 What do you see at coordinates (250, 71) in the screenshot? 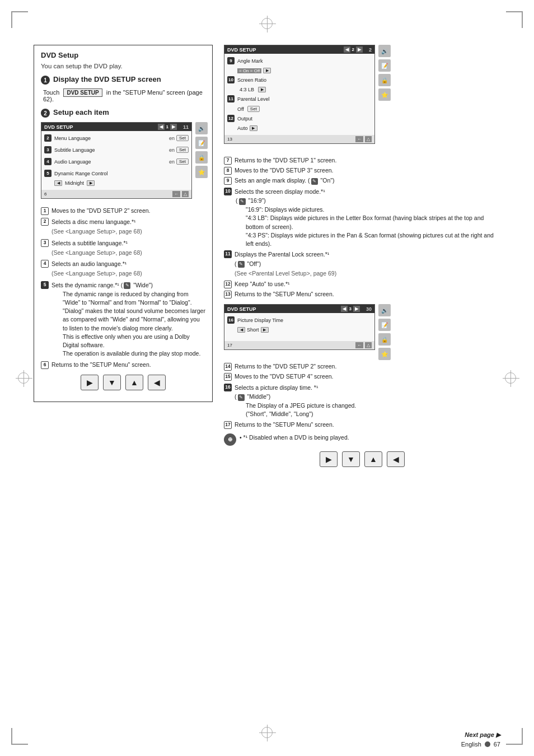
I see `dvd-onoff-eq: = On = Off` at bounding box center [250, 71].